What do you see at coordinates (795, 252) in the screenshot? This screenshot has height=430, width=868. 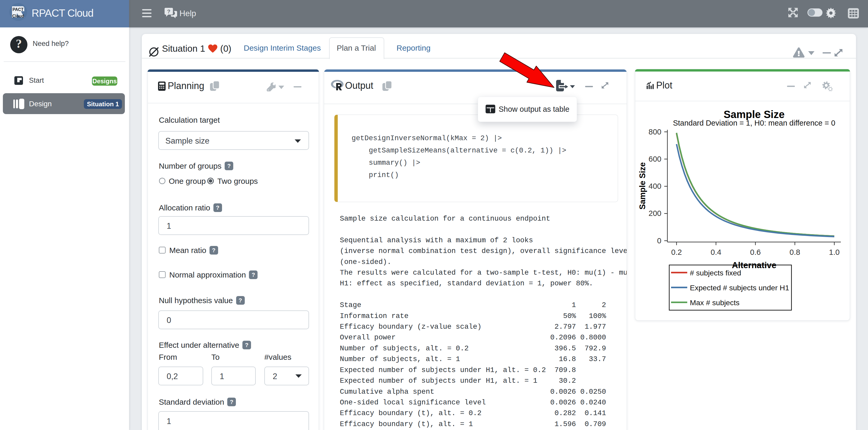 I see `svg-text: 0.8` at bounding box center [795, 252].